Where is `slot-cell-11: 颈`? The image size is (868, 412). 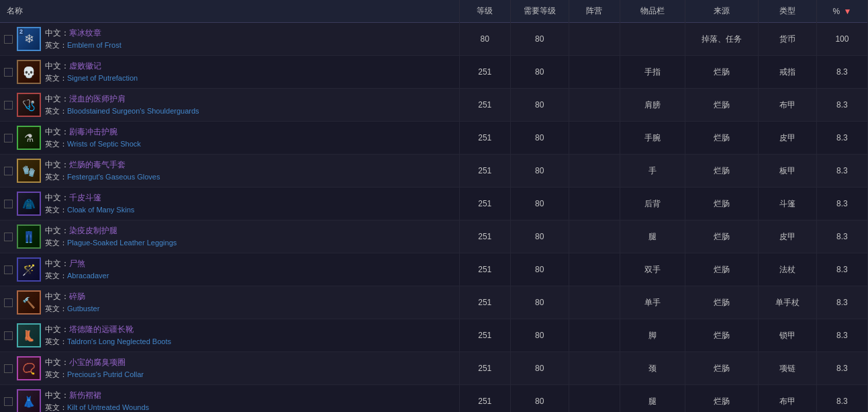
slot-cell-11: 颈 is located at coordinates (653, 368).